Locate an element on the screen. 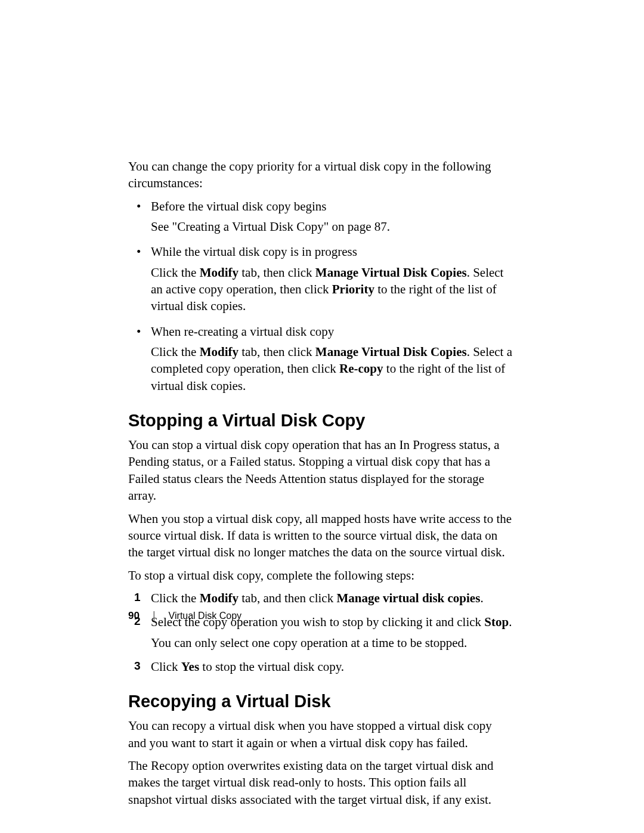 The width and height of the screenshot is (644, 833). step-1: 1 Click the Modify tab, and then click M… is located at coordinates (332, 598).